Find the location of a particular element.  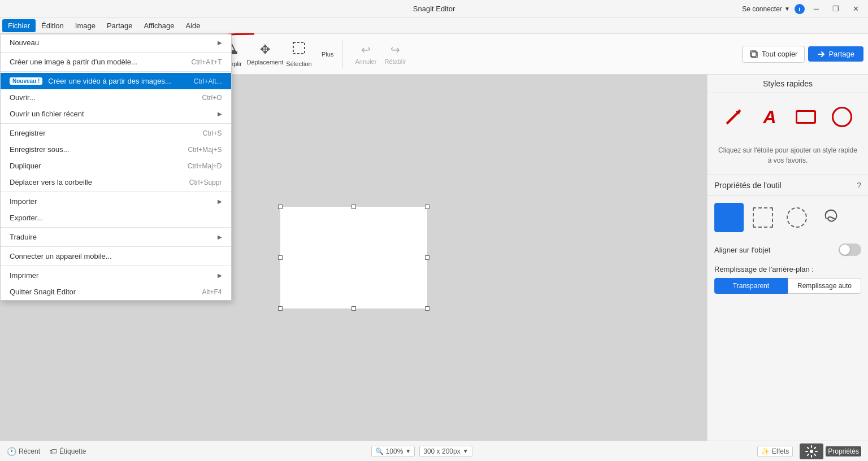

minimize-button: ─ is located at coordinates (816, 9).